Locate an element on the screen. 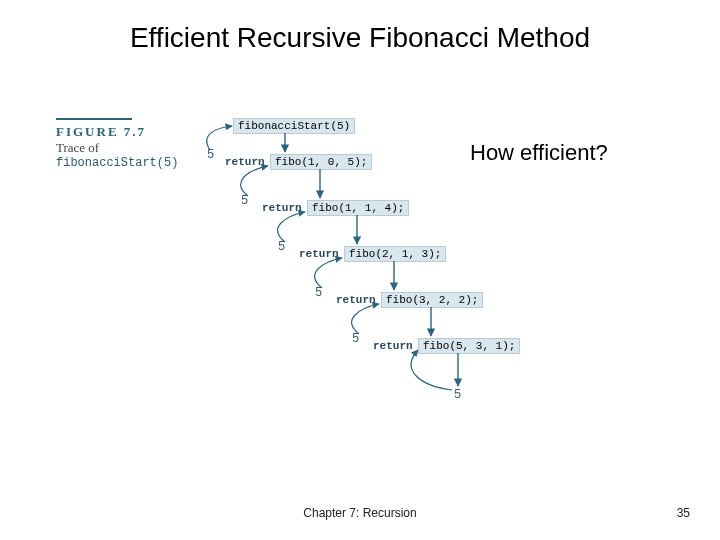  final-result: 5 is located at coordinates (458, 395).